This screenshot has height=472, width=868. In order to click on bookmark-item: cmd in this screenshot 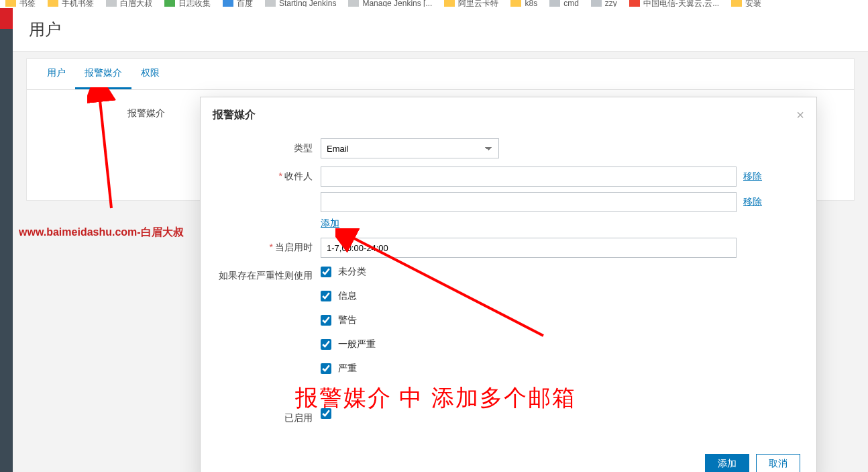, I will do `click(564, 3)`.